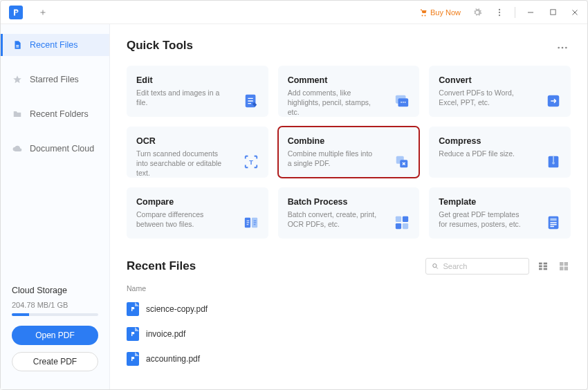 This screenshot has width=588, height=390. I want to click on create-pdf-button: Create PDF, so click(55, 362).